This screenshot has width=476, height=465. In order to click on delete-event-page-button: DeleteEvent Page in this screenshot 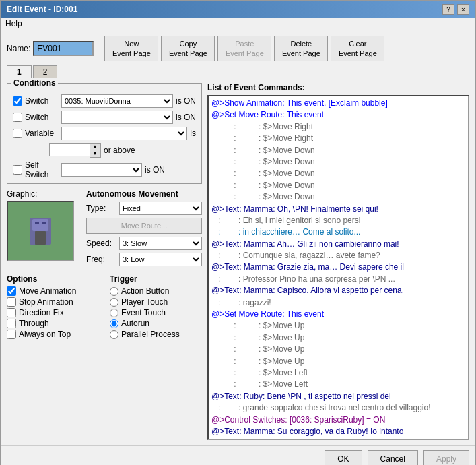, I will do `click(301, 49)`.